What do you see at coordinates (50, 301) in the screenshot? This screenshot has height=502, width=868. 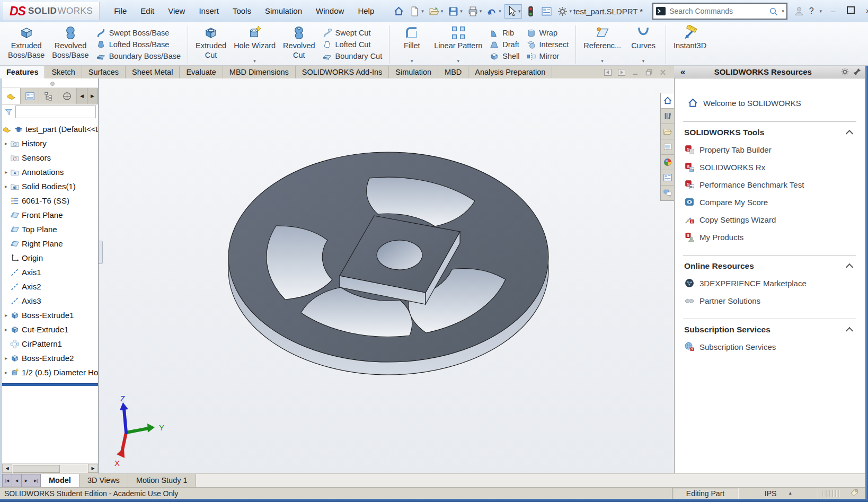 I see `tree-item-axis3: Axis3` at bounding box center [50, 301].